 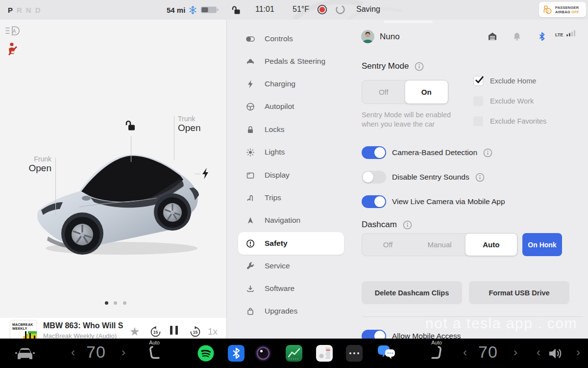 I want to click on frunk-state: Open, so click(x=35, y=168).